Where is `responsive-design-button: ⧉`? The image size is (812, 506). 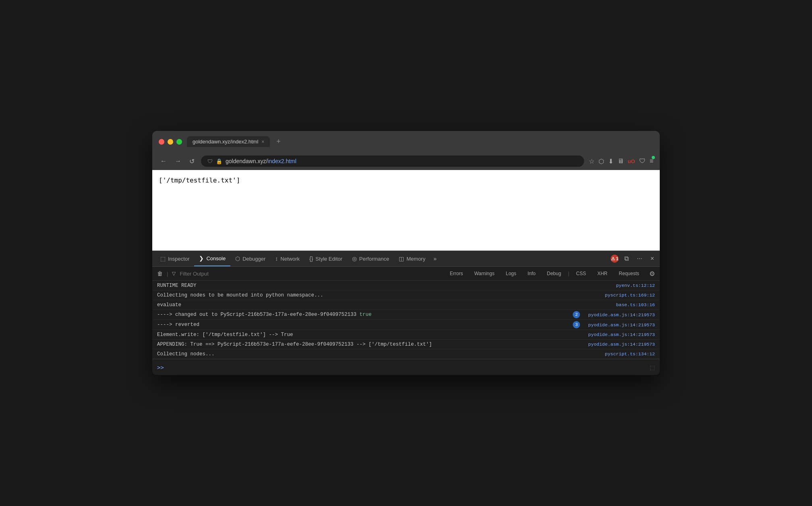 responsive-design-button: ⧉ is located at coordinates (627, 259).